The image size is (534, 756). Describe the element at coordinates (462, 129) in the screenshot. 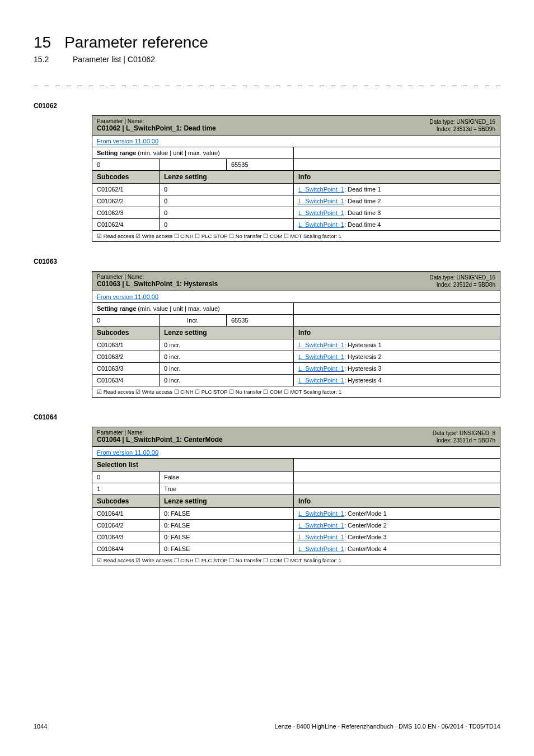

I see `param-index: Index: 23513d = 5BD9h` at that location.